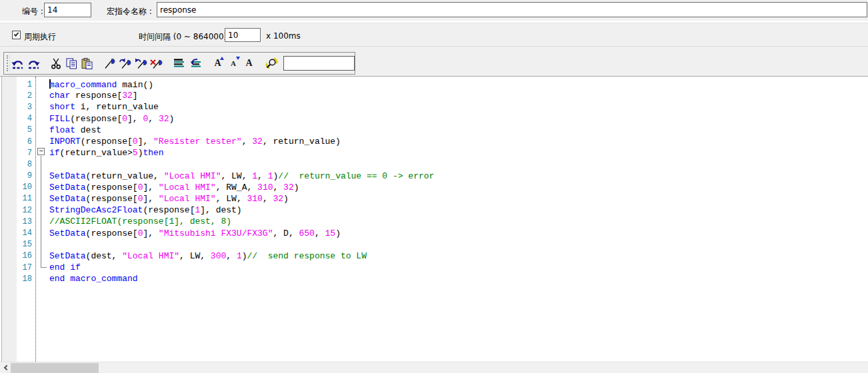 The width and height of the screenshot is (868, 373). I want to click on code-text: FILL(response[0], 0, 32), so click(112, 119).